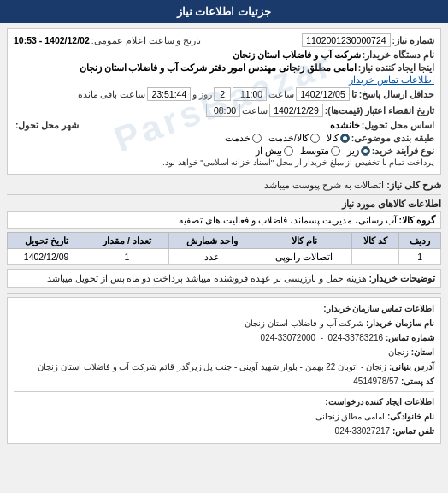 This screenshot has width=448, height=493. What do you see at coordinates (345, 139) in the screenshot?
I see `radio-kala` at bounding box center [345, 139].